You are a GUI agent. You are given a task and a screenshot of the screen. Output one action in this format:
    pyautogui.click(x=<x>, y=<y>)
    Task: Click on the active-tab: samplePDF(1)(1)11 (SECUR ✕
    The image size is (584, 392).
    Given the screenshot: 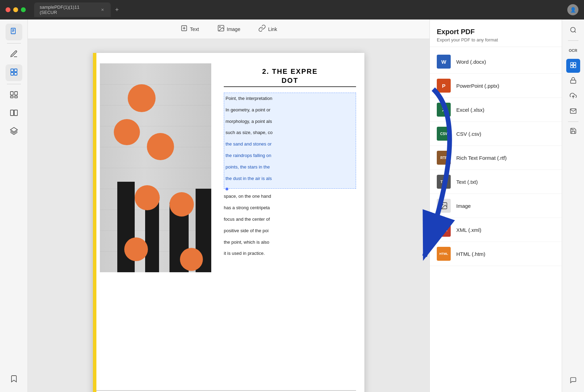 What is the action you would take?
    pyautogui.click(x=72, y=10)
    